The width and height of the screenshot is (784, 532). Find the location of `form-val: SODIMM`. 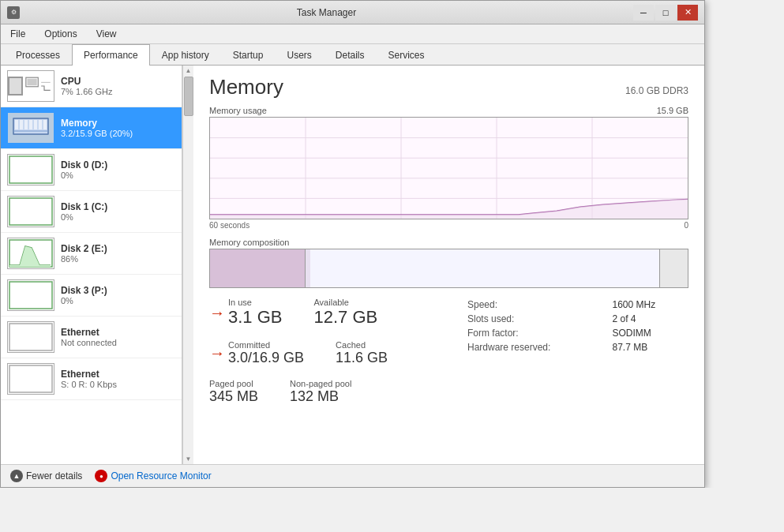

form-val: SODIMM is located at coordinates (646, 333).